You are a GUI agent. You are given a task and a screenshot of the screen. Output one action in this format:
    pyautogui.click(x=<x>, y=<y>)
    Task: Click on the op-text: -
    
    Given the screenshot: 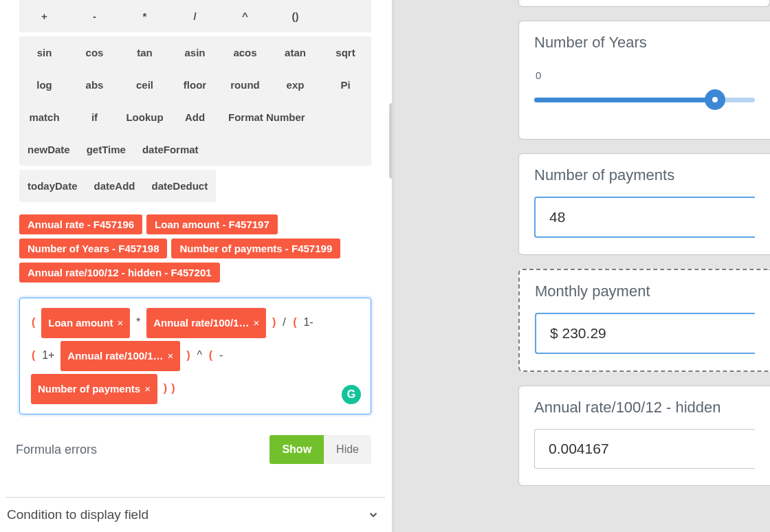 What is the action you would take?
    pyautogui.click(x=221, y=355)
    